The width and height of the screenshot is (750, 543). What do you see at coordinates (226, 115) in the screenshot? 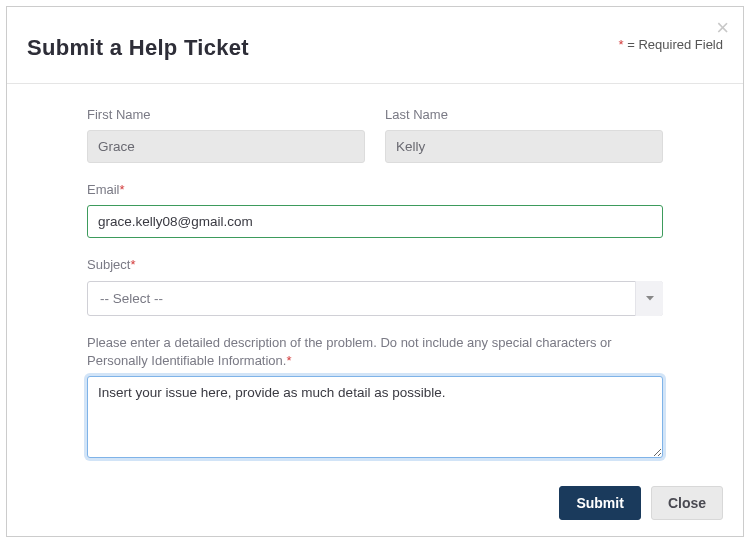
I see `first-name-label: First Name` at bounding box center [226, 115].